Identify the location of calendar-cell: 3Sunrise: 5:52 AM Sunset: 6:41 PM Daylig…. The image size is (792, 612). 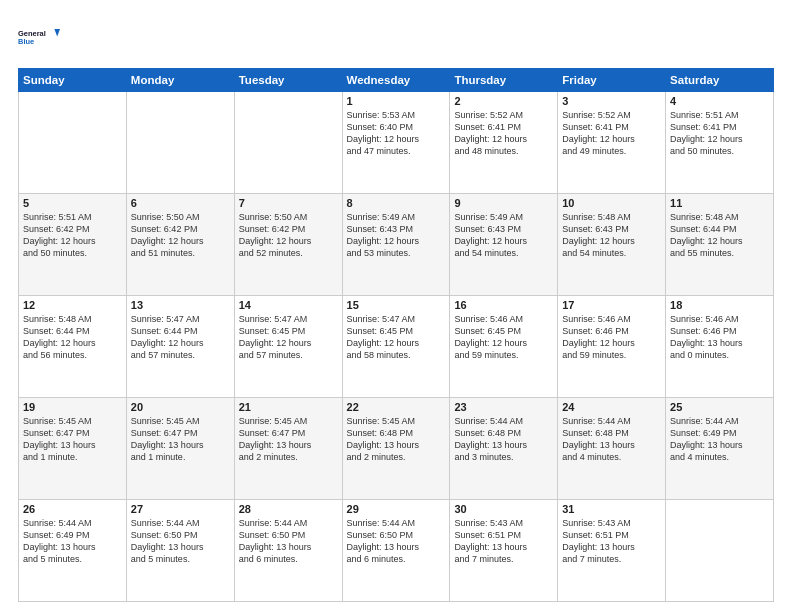
(612, 143).